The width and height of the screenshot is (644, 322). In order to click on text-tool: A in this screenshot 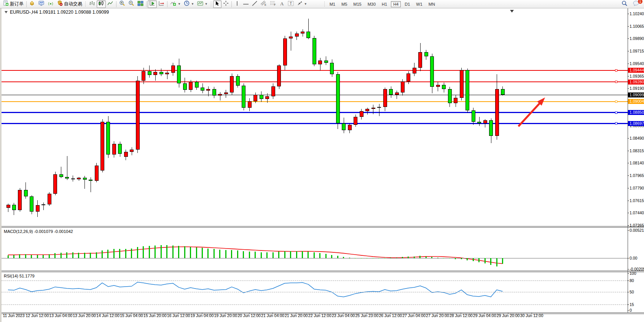, I will do `click(282, 4)`.